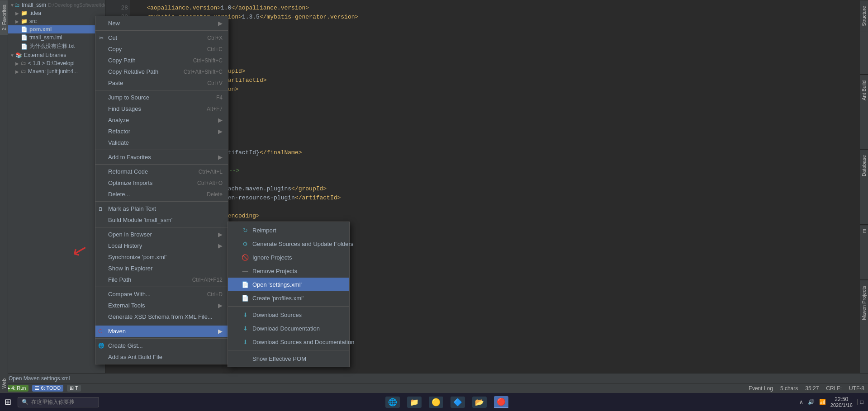  I want to click on notification-text: Open Maven settings.xml, so click(39, 378).